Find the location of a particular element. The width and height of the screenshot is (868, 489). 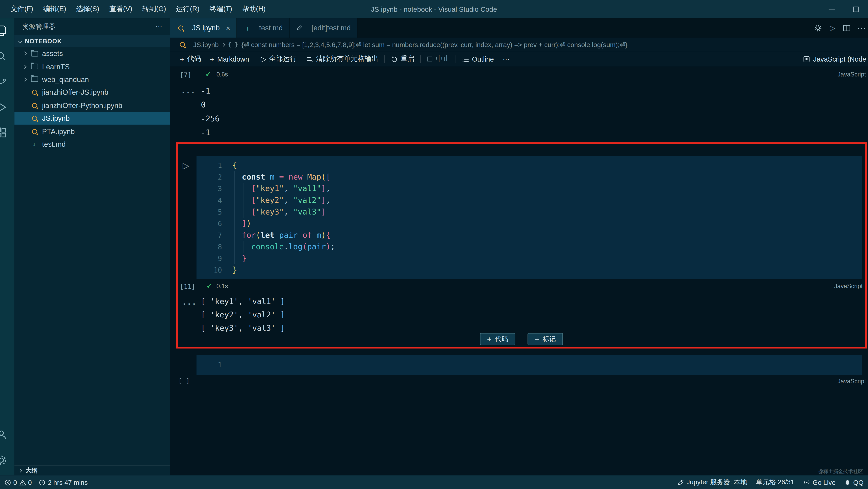

edit-preview-icon is located at coordinates (300, 28).